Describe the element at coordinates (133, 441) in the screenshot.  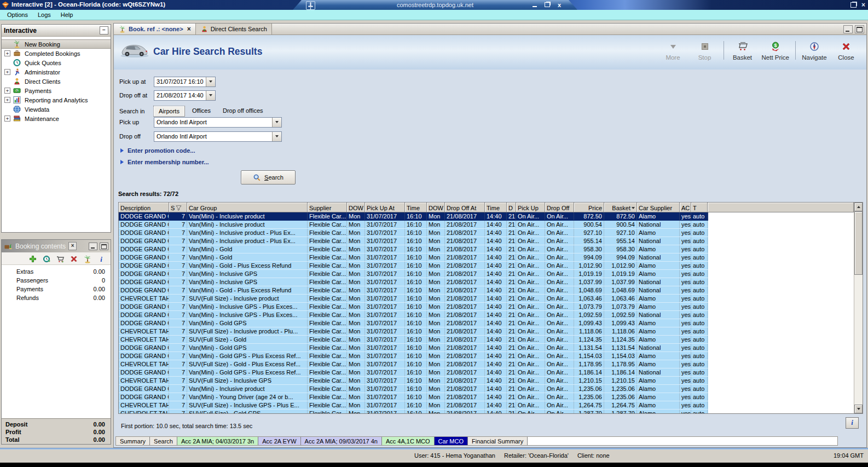
I see `bottom-tab-summary: Summary` at that location.